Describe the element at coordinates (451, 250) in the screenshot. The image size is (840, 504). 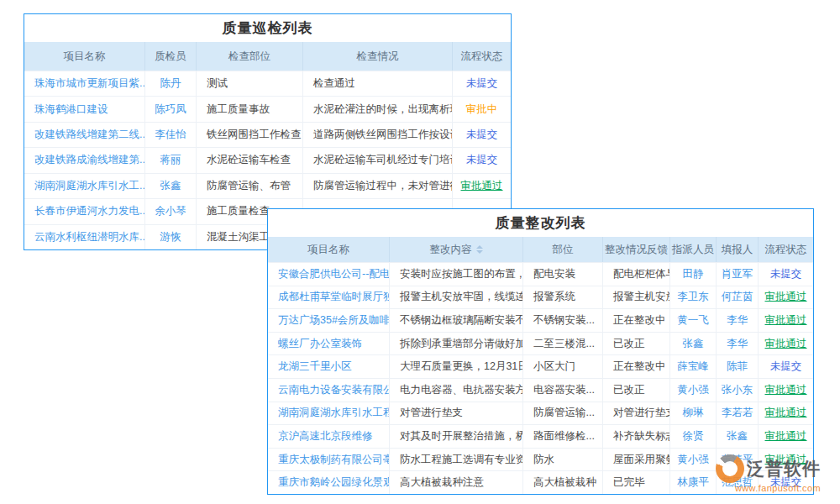
I see `col-header-label: 整改内容` at that location.